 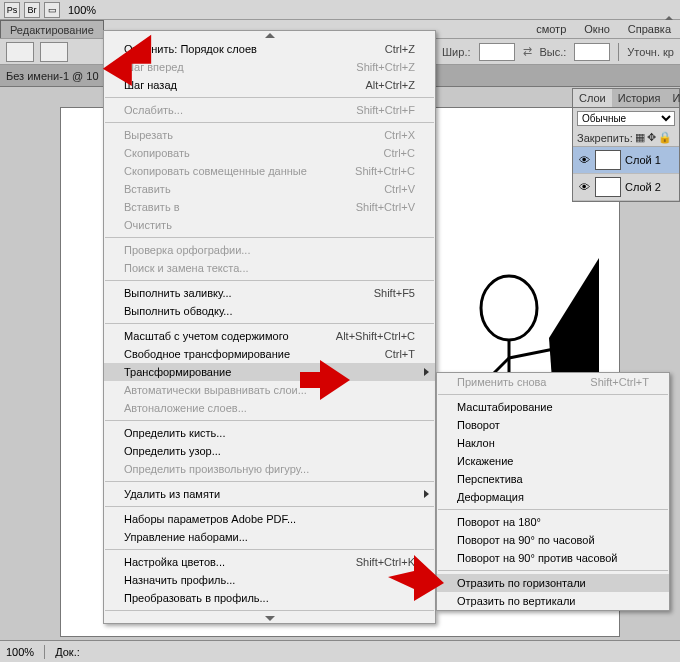 What do you see at coordinates (592, 98) in the screenshot?
I see `tab-layers: Слои` at bounding box center [592, 98].